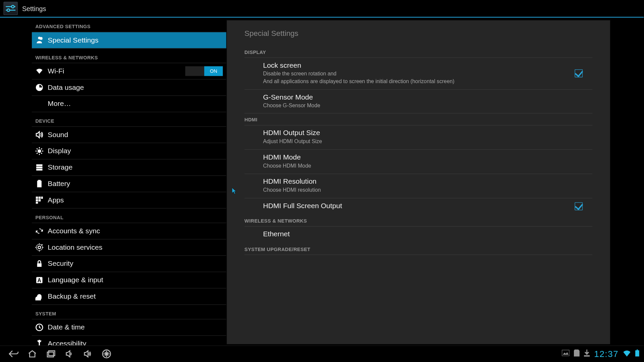 This screenshot has height=362, width=644. Describe the element at coordinates (419, 52) in the screenshot. I see `section-header: DISPLAY` at that location.